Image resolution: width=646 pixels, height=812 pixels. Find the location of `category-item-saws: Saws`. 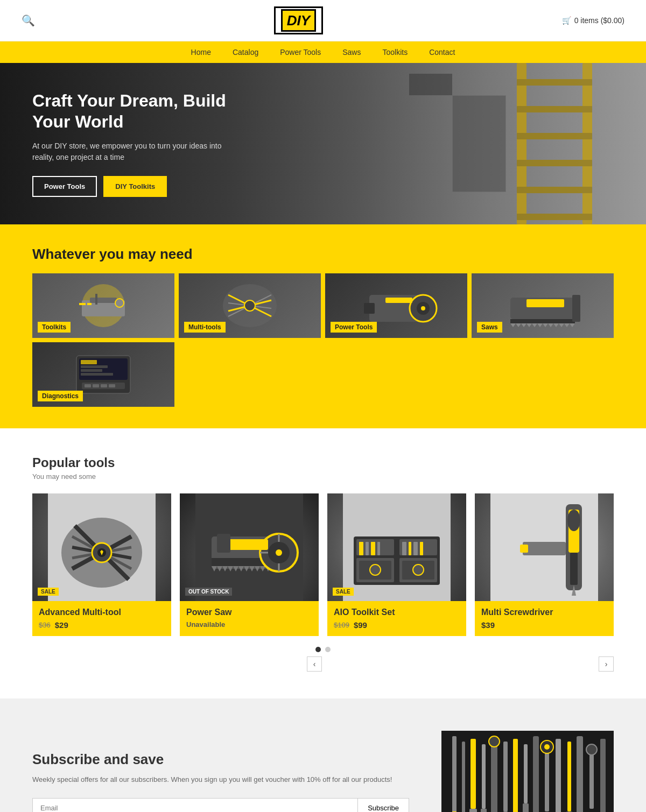

category-item-saws: Saws is located at coordinates (543, 306).